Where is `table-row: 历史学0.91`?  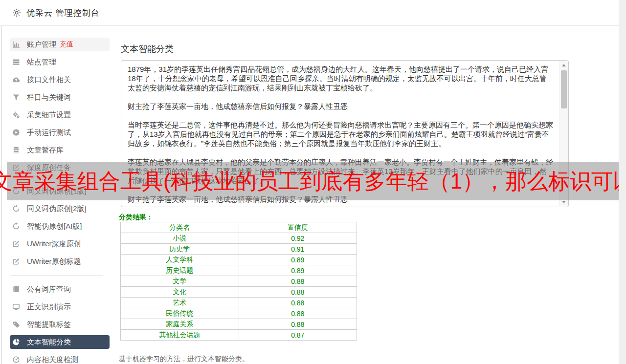 table-row: 历史学0.91 is located at coordinates (239, 249).